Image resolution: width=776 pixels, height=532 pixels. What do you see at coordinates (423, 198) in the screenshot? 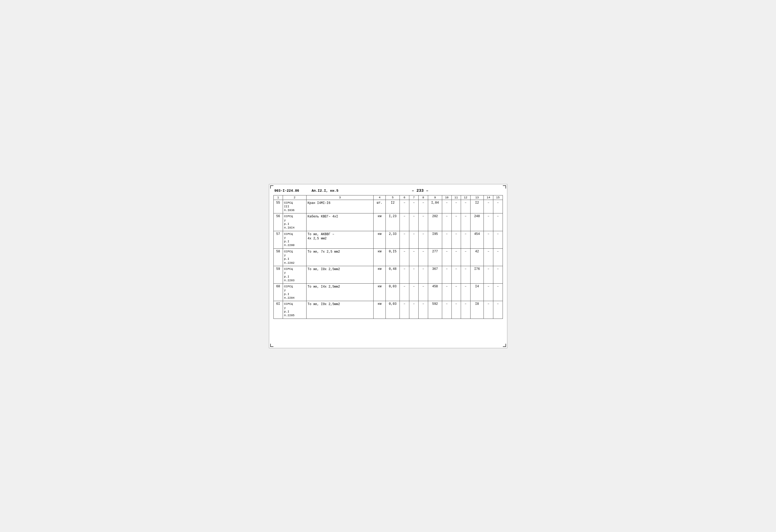
I see `th-8: 8` at bounding box center [423, 198].